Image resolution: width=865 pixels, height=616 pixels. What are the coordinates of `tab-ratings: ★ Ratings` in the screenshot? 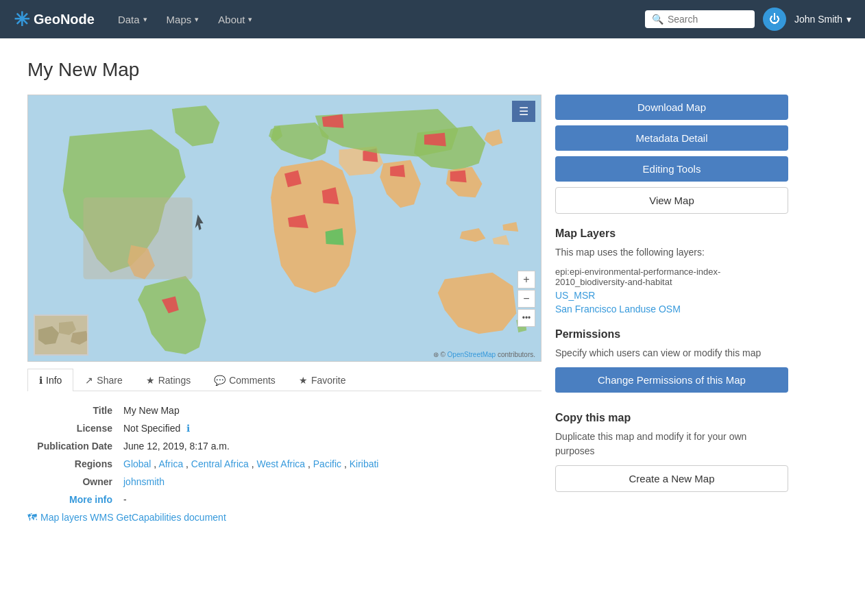 It's located at (169, 380).